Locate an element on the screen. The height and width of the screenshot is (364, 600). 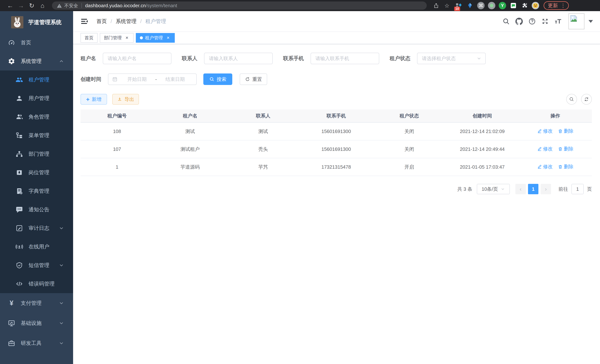
page-size-select: 10条/页 is located at coordinates (493, 189).